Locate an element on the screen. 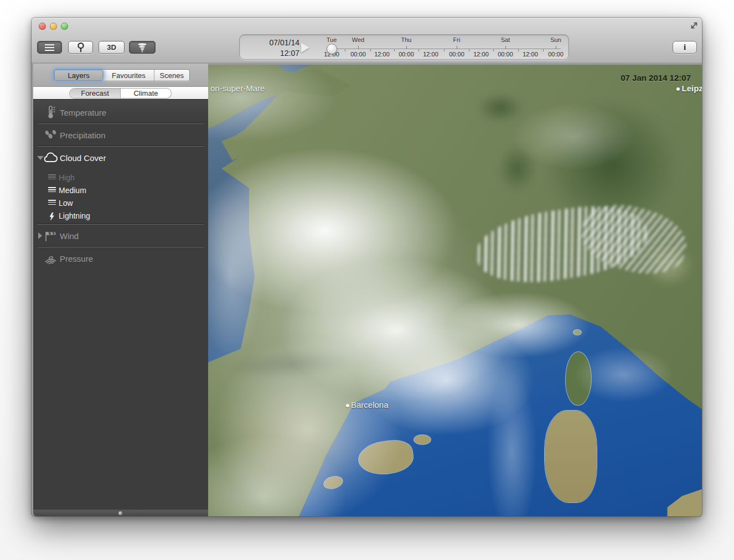  lightning-icon is located at coordinates (52, 216).